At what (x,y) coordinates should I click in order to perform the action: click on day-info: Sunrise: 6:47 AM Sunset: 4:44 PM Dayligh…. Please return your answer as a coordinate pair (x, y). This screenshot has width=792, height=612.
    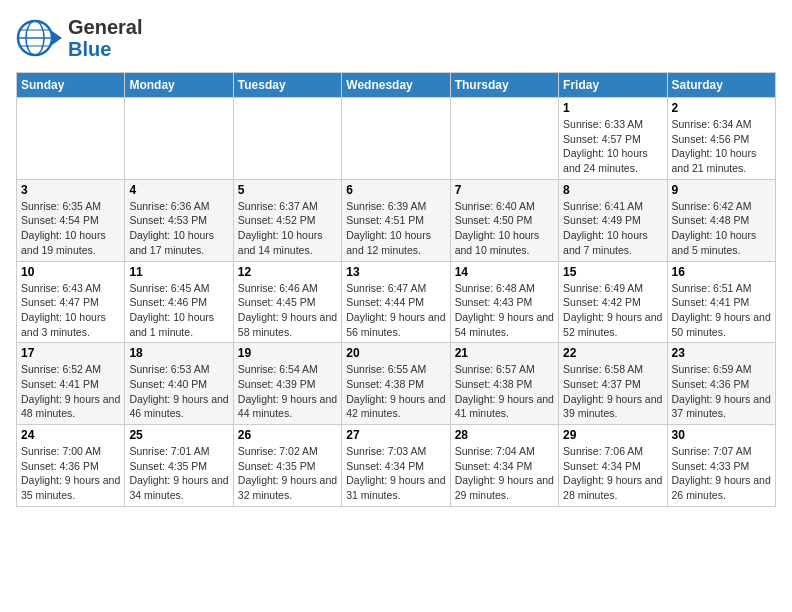
    Looking at the image, I should click on (396, 310).